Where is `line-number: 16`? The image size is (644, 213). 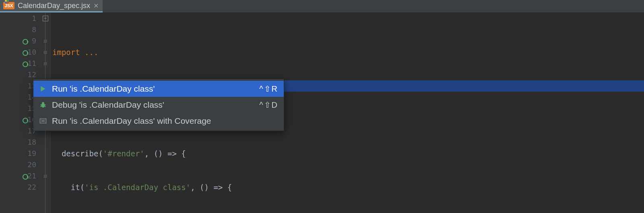
line-number: 16 is located at coordinates (18, 120).